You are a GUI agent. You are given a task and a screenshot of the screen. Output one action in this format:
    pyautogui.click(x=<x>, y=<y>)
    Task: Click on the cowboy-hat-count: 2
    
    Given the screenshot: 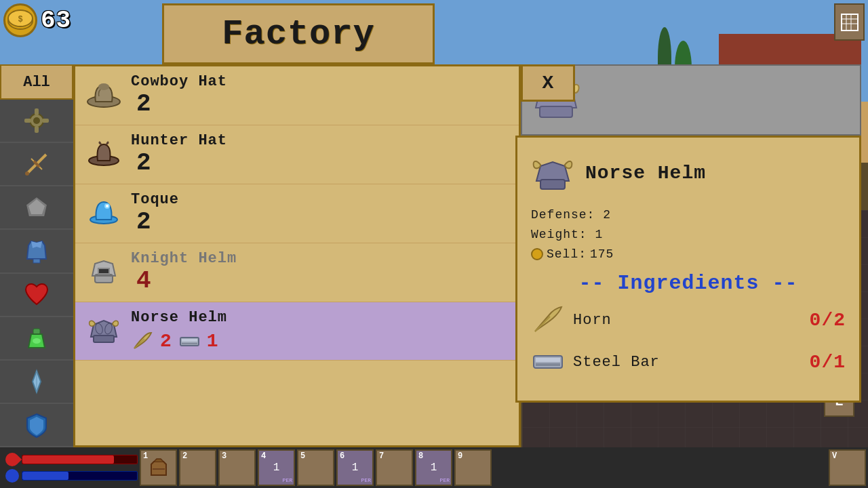 What is the action you would take?
    pyautogui.click(x=144, y=104)
    